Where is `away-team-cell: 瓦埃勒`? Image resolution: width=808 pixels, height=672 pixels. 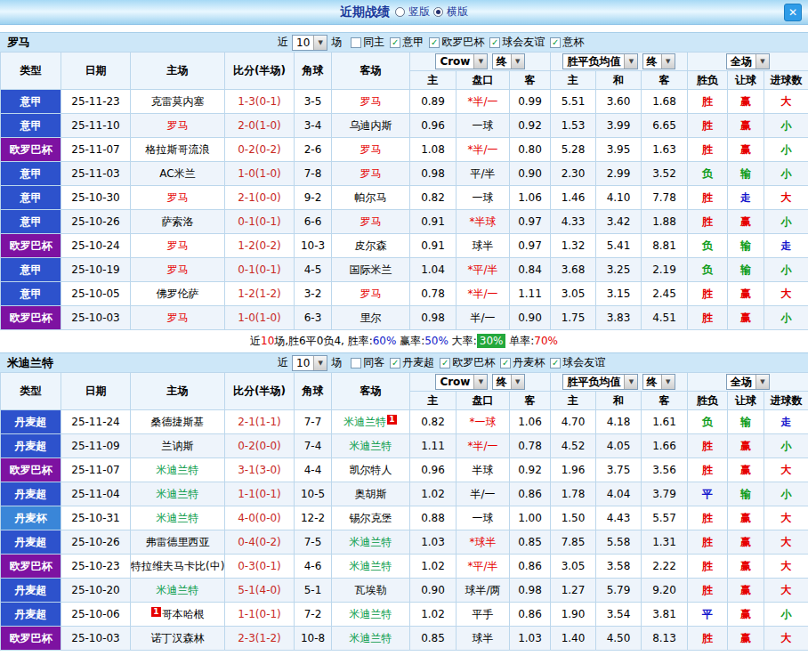 away-team-cell: 瓦埃勒 is located at coordinates (371, 591).